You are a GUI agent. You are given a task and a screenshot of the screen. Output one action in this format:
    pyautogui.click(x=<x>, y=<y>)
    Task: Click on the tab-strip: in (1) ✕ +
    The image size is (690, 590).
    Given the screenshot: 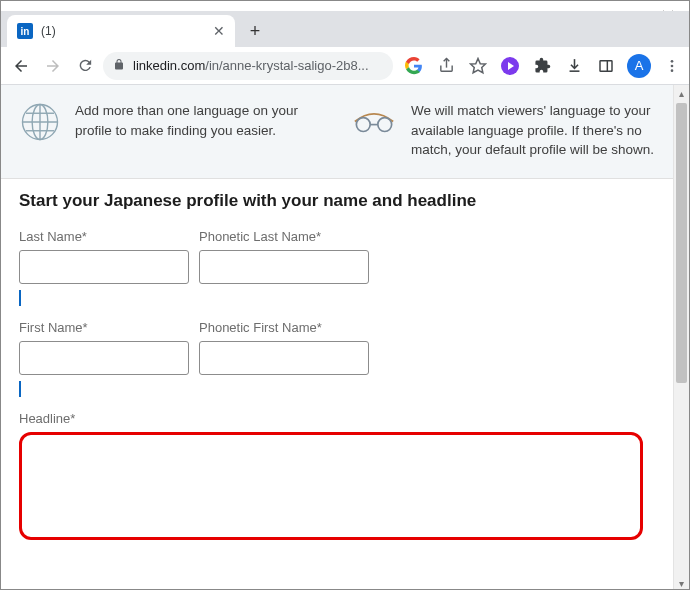 What is the action you would take?
    pyautogui.click(x=345, y=29)
    